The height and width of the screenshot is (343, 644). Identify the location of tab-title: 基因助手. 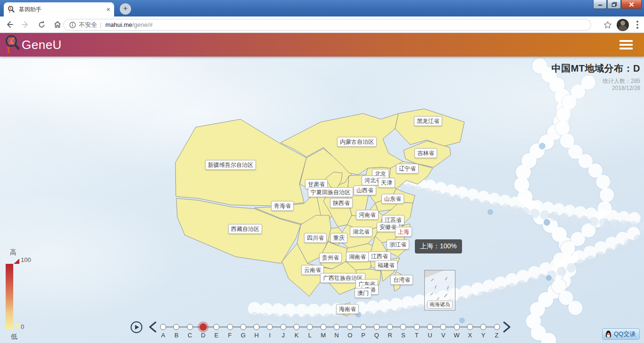
(63, 9).